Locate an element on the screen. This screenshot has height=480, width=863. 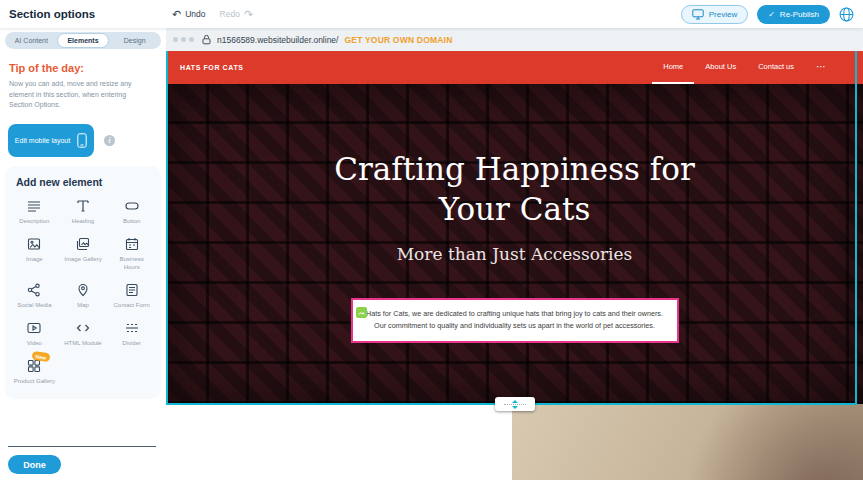
next-section-empty-area is located at coordinates (339, 442).